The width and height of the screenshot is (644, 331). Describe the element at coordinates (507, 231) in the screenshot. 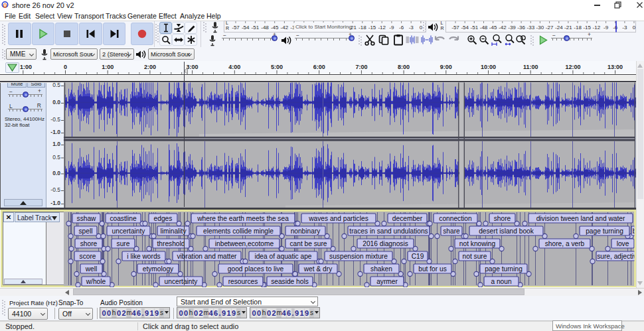

I see `svg-text: desert island book` at that location.